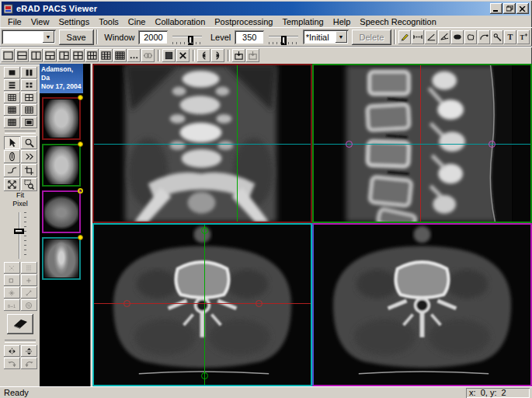 This screenshot has height=398, width=532. What do you see at coordinates (471, 37) in the screenshot?
I see `freehand-tool` at bounding box center [471, 37].